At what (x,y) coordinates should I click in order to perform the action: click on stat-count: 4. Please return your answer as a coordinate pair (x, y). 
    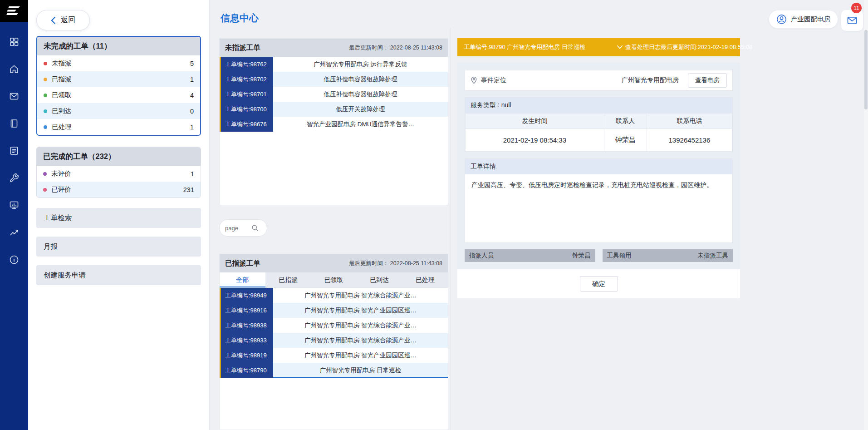
    Looking at the image, I should click on (192, 95).